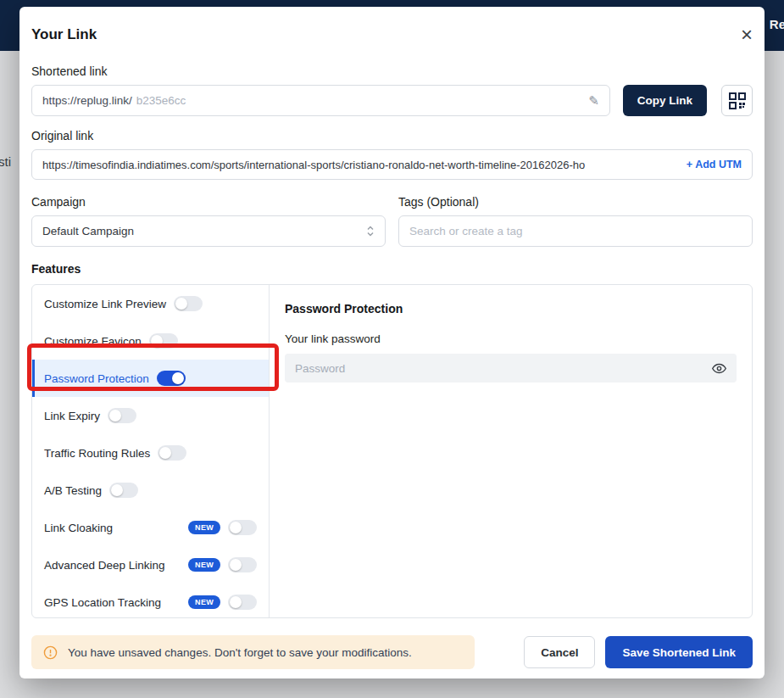 This screenshot has width=784, height=698. What do you see at coordinates (105, 565) in the screenshot?
I see `feature-label: Advanced Deep Linking` at bounding box center [105, 565].